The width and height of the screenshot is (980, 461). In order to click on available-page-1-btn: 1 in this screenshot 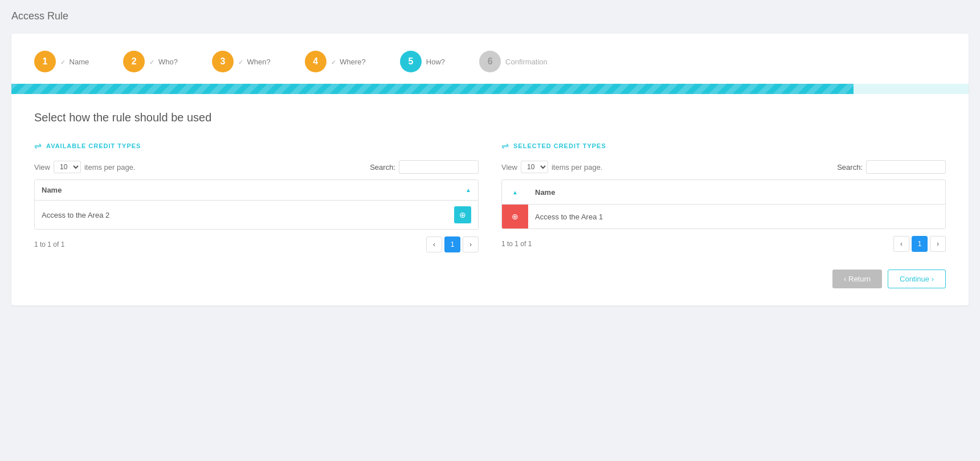, I will do `click(452, 244)`.